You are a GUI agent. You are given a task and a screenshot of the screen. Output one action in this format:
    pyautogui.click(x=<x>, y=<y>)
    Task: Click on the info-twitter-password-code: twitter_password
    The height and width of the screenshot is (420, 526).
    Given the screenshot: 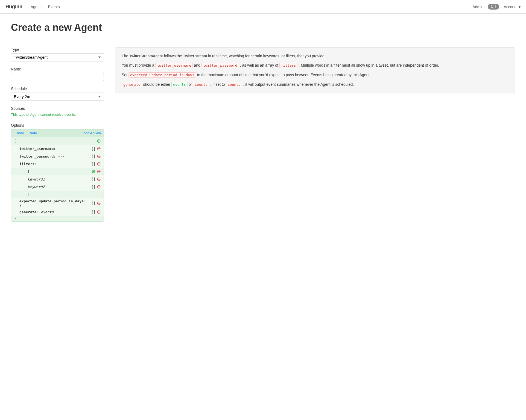 What is the action you would take?
    pyautogui.click(x=220, y=66)
    